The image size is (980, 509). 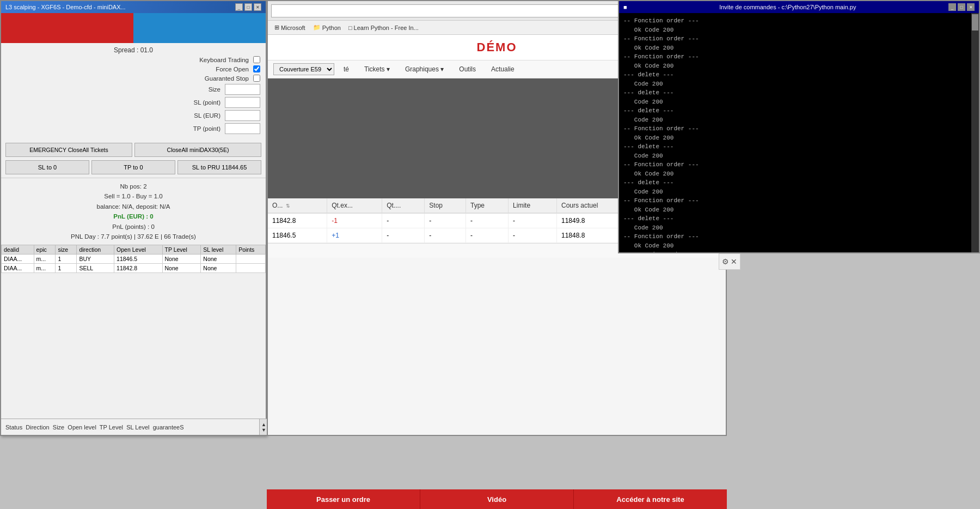 I want to click on table-row: DIAA... m... 1 BUY 11846.5 None None, so click(x=134, y=259).